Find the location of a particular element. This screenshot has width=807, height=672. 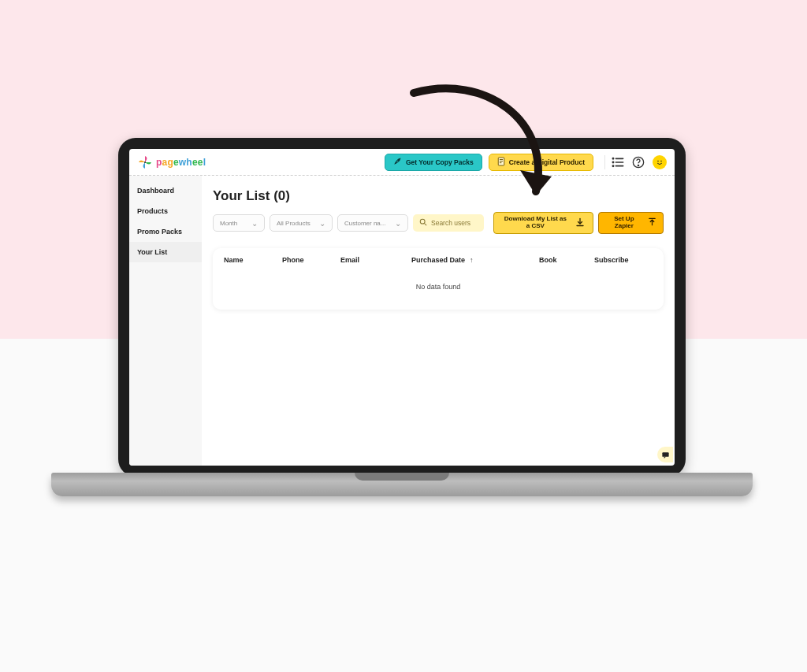

sort-asc-icon: ↑ is located at coordinates (471, 260).